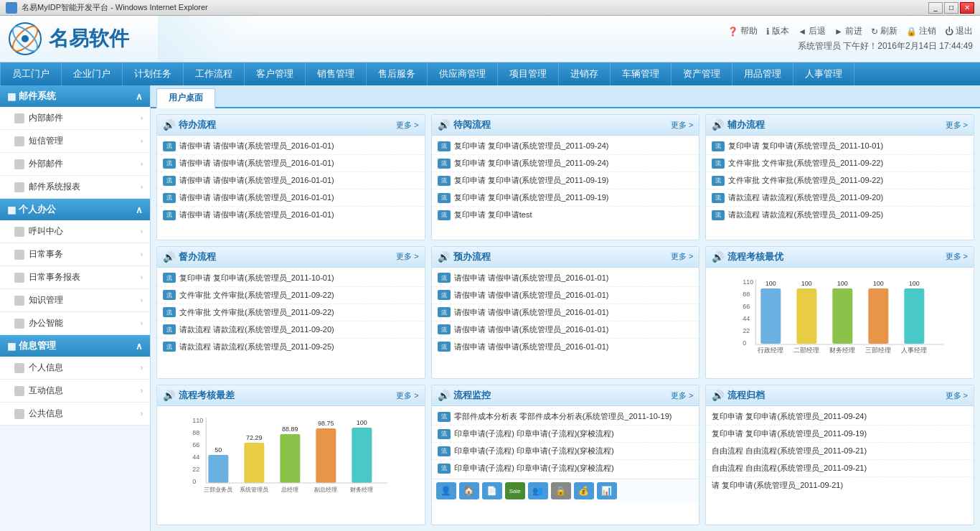  I want to click on pending-flow-more: 更多 >, so click(407, 125).